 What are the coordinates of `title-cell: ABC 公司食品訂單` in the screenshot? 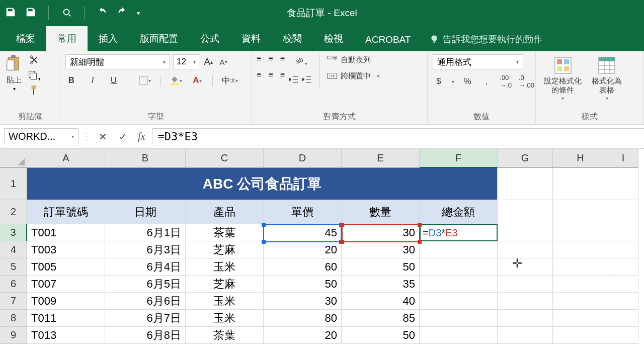 It's located at (263, 184).